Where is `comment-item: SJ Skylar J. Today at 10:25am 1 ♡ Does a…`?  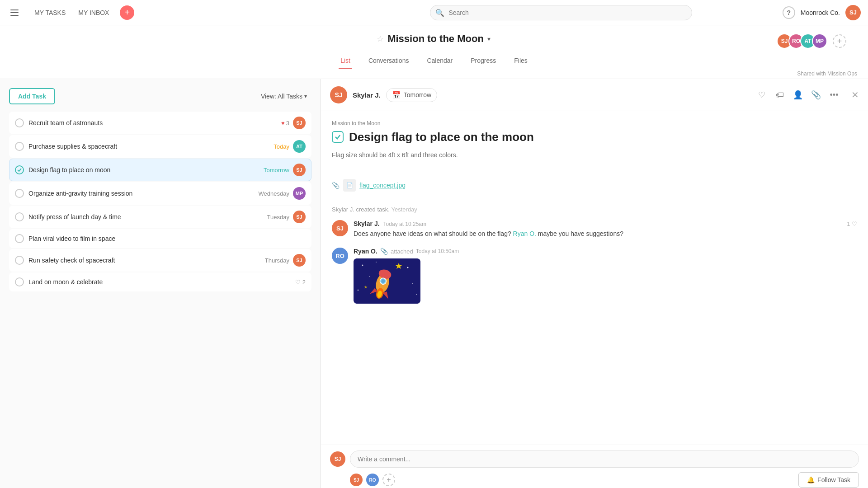 comment-item: SJ Skylar J. Today at 10:25am 1 ♡ Does a… is located at coordinates (594, 230).